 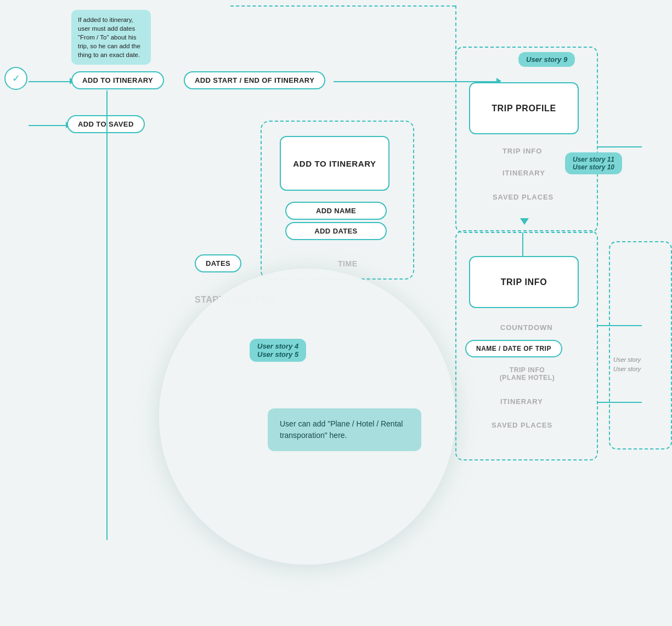 What do you see at coordinates (527, 140) in the screenshot?
I see `trip-profile-dashed-box` at bounding box center [527, 140].